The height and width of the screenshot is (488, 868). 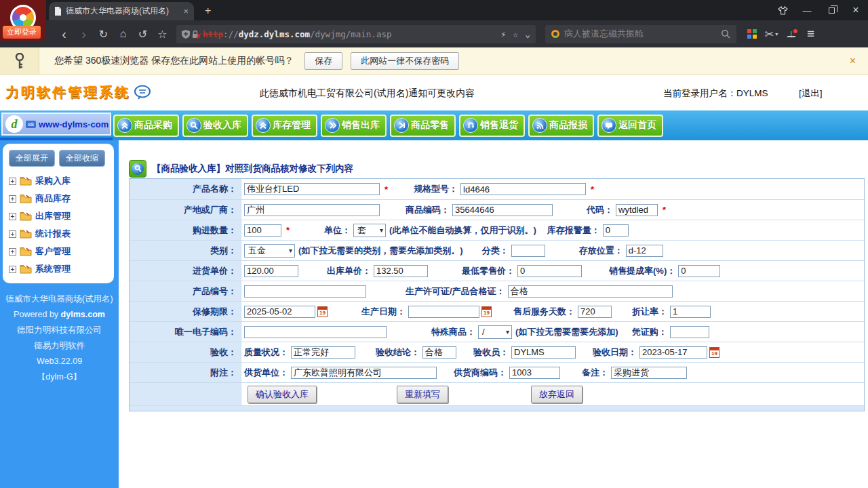 What do you see at coordinates (123, 34) in the screenshot?
I see `home-icon: ⌂` at bounding box center [123, 34].